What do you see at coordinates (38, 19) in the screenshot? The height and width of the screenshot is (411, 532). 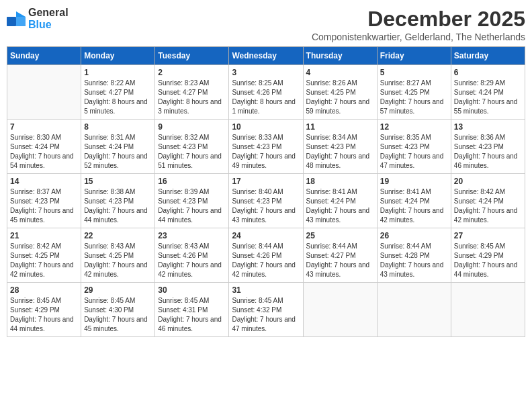 I see `logo: General Blue` at bounding box center [38, 19].